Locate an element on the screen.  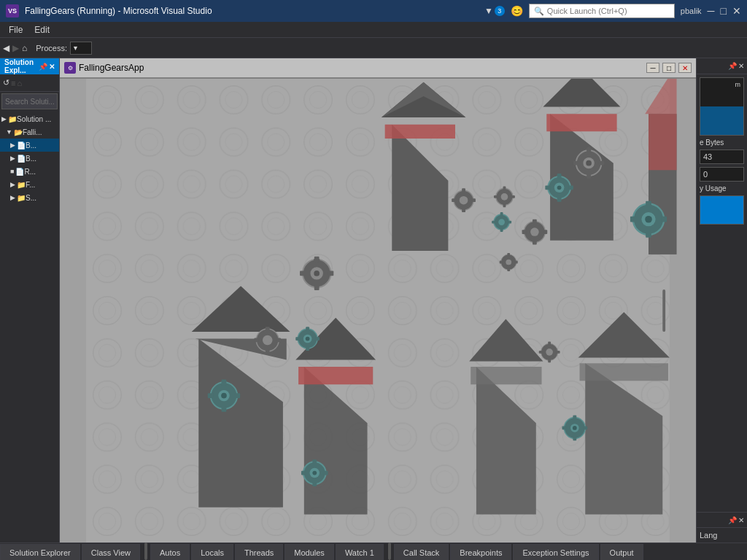
inner-title-bar: ⚙ FallingGearsApp ─ □ ✕ is located at coordinates (378, 69).